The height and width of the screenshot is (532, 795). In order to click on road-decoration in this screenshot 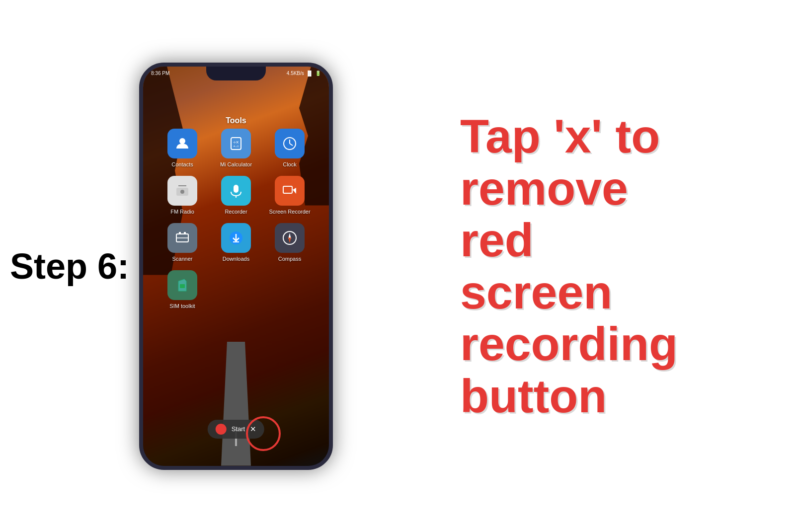, I will do `click(236, 404)`.